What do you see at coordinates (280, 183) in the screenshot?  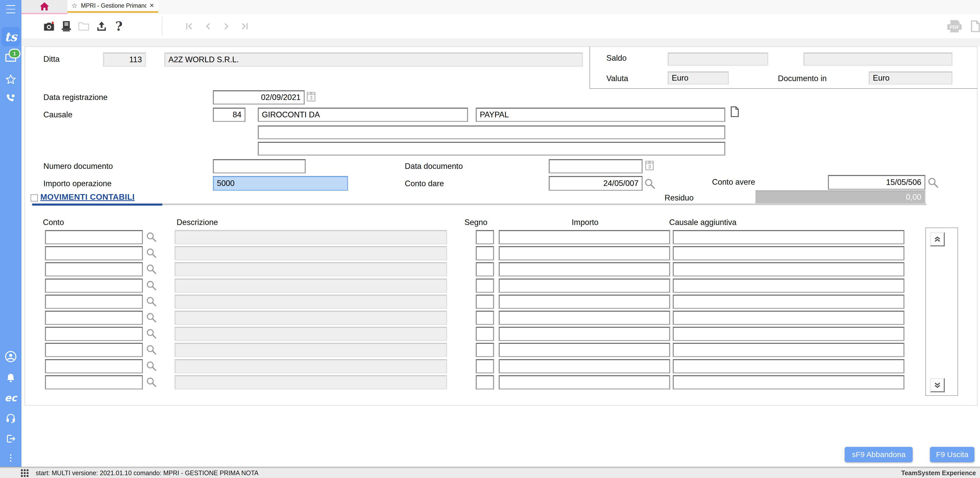 I see `importo-operazione-field: 5000` at bounding box center [280, 183].